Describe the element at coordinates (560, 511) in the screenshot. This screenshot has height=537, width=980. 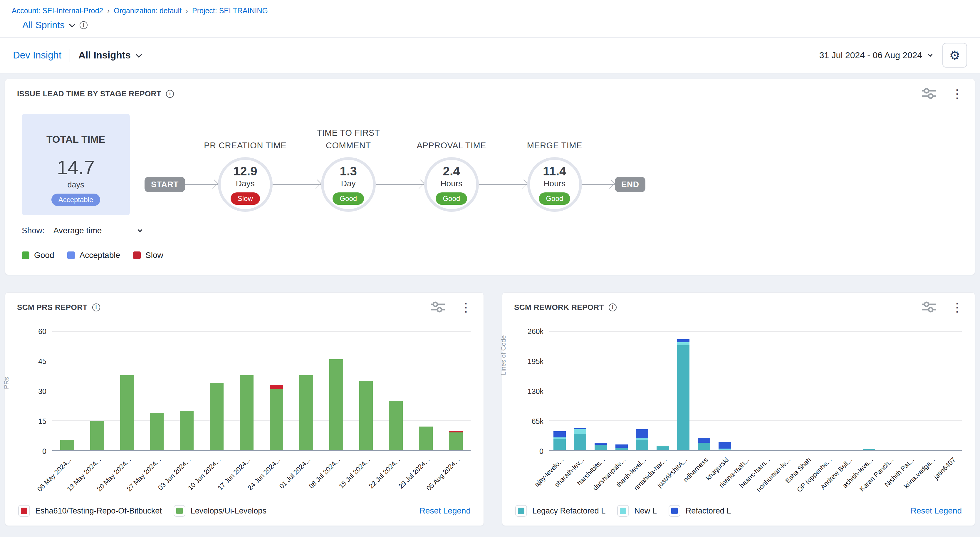
I see `legend-item: Legacy Refactored L` at that location.